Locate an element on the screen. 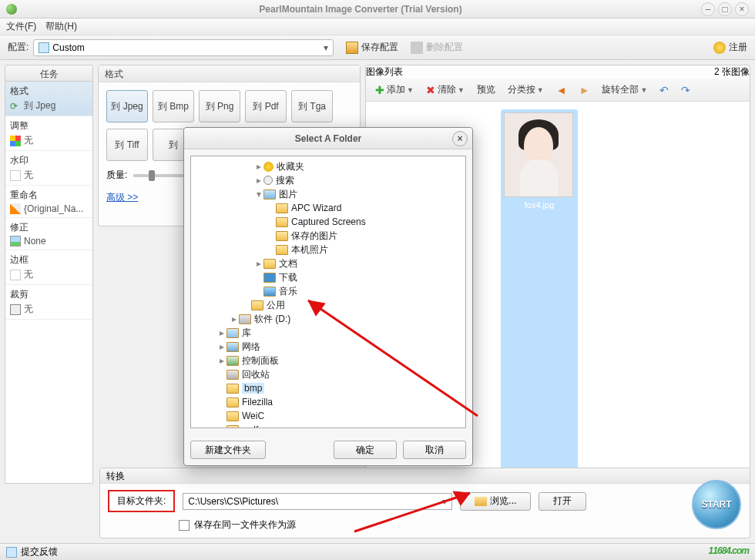  feedback-icon is located at coordinates (12, 552).